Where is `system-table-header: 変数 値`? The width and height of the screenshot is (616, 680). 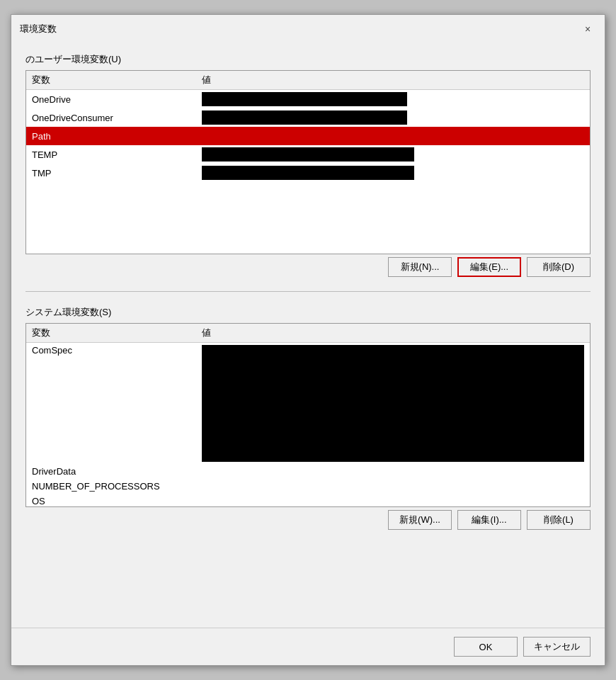 system-table-header: 変数 値 is located at coordinates (308, 333).